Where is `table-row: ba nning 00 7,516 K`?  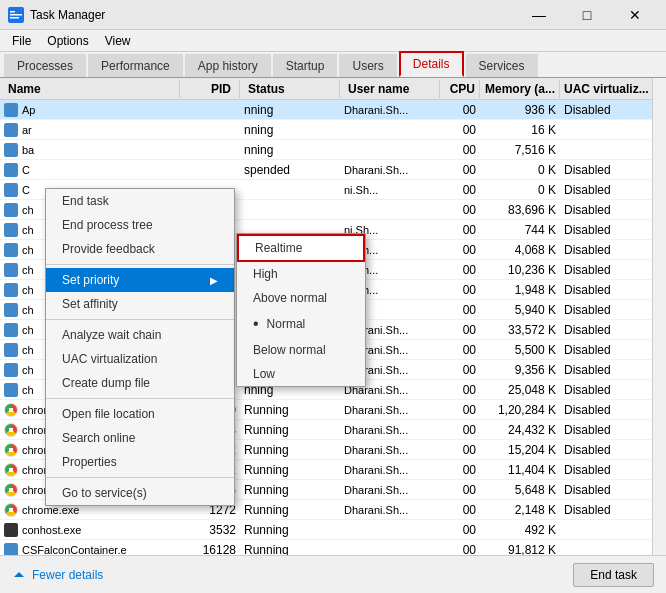 table-row: ba nning 00 7,516 K is located at coordinates (333, 150).